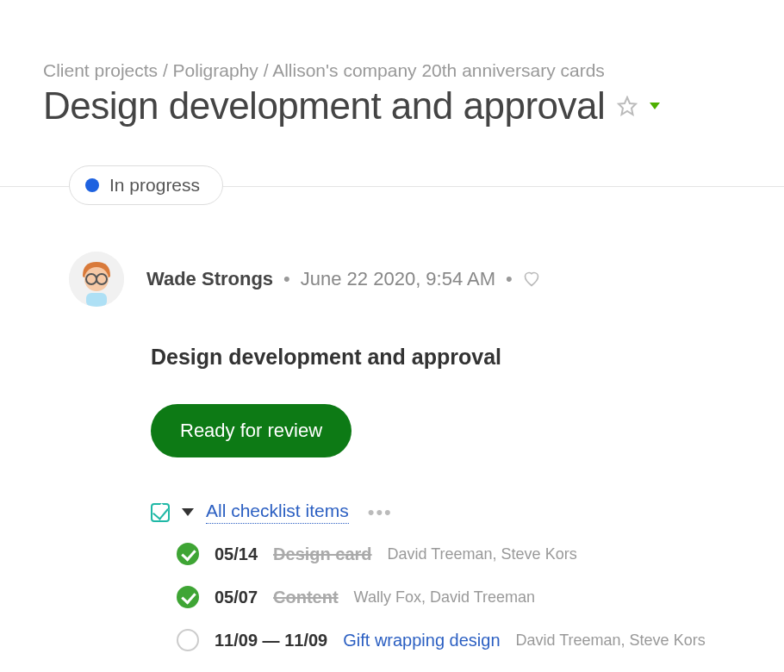  What do you see at coordinates (271, 641) in the screenshot?
I see `checklist-item-date: 11/09 — 11/09` at bounding box center [271, 641].